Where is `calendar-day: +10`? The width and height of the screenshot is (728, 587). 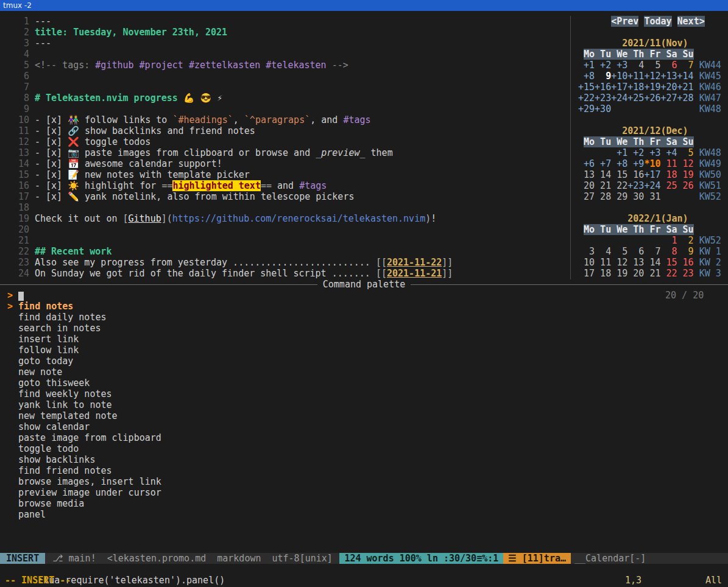 calendar-day: +10 is located at coordinates (619, 76).